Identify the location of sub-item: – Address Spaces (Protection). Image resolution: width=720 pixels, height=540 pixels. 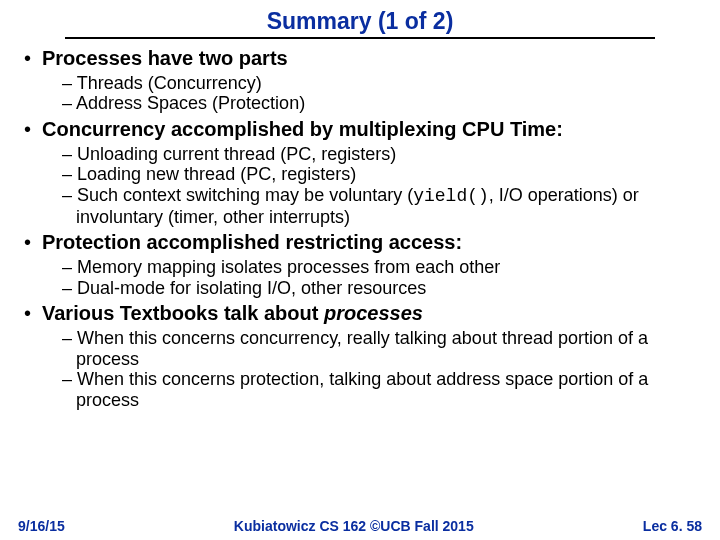
(382, 104).